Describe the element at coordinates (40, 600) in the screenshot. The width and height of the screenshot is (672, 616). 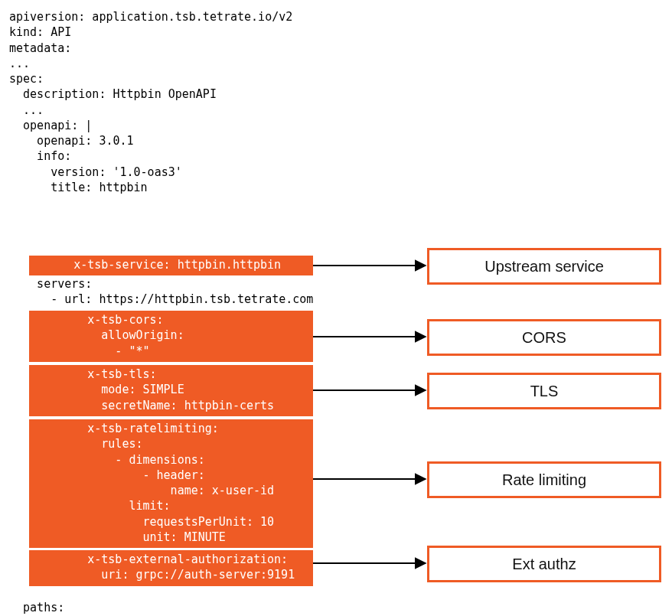
I see `yaml-tail-text: paths: /get: ...` at that location.